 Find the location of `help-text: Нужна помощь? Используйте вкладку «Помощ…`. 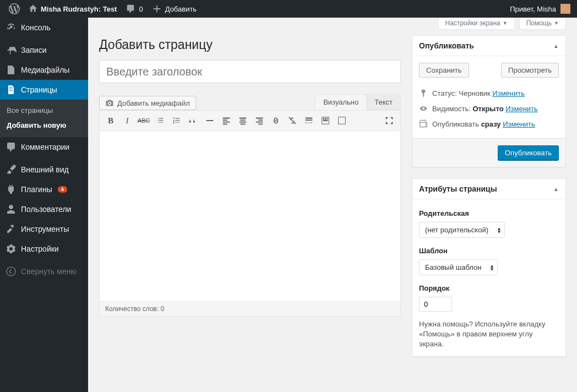

help-text: Нужна помощь? Используйте вкладку «Помощ… is located at coordinates (489, 335).